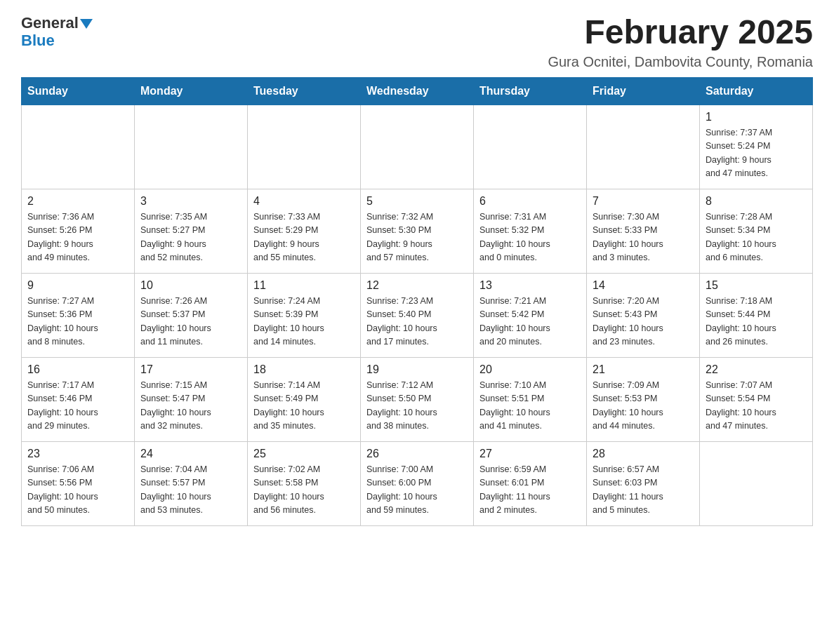  What do you see at coordinates (305, 91) in the screenshot?
I see `weekday-header-tuesday: Tuesday` at bounding box center [305, 91].